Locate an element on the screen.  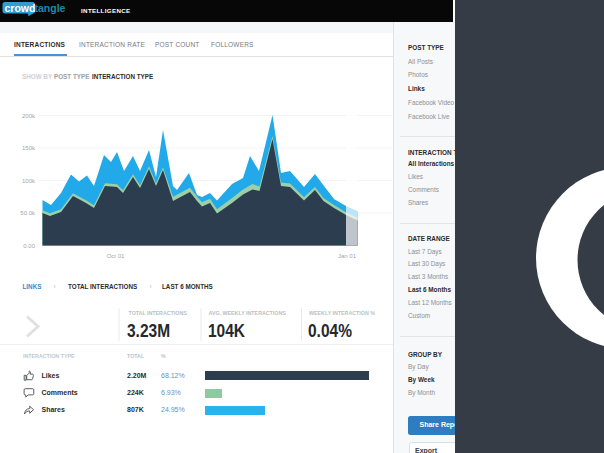
svg-text: 50.0k is located at coordinates (28, 213).